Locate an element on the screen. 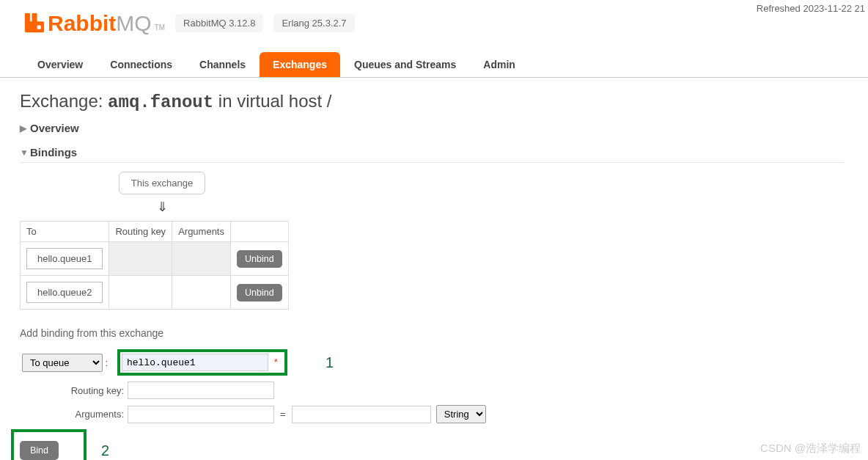 The height and width of the screenshot is (460, 868). tab-exchanges: Exchanges is located at coordinates (300, 65).